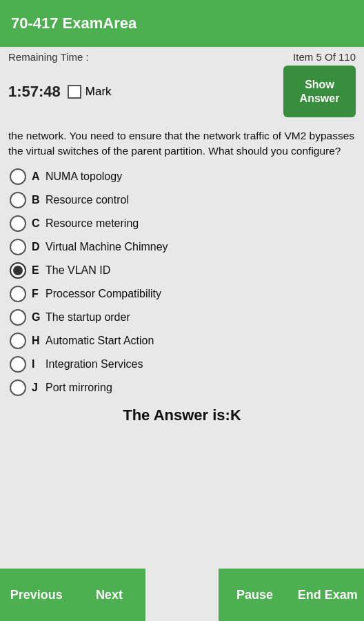 The height and width of the screenshot is (621, 364). Describe the element at coordinates (18, 294) in the screenshot. I see `radio-f` at that location.